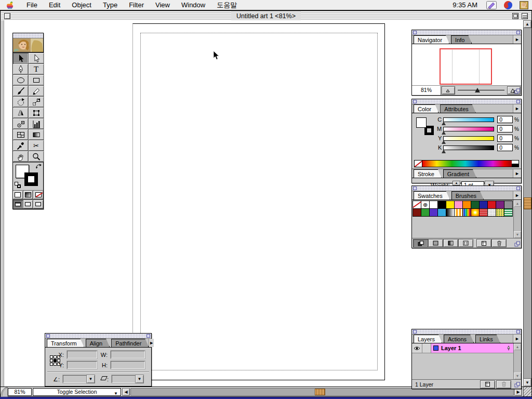 Image resolution: width=532 pixels, height=399 pixels. What do you see at coordinates (425, 212) in the screenshot?
I see `swatch-green` at bounding box center [425, 212].